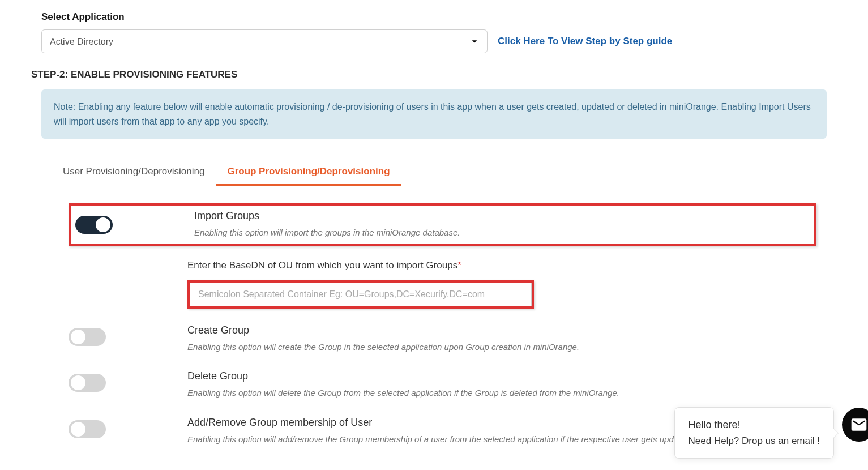 This screenshot has height=470, width=868. What do you see at coordinates (361, 294) in the screenshot?
I see `basedn-input-highlight` at bounding box center [361, 294].